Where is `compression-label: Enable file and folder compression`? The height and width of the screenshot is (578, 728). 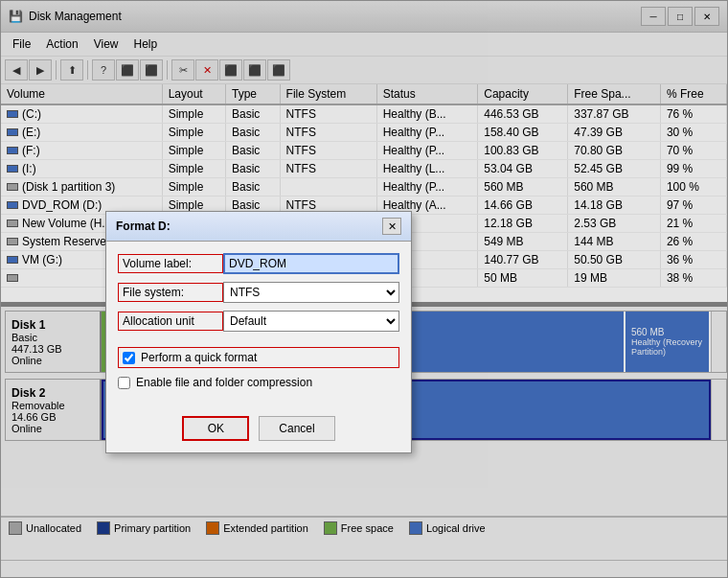
compression-label: Enable file and folder compression is located at coordinates (224, 382).